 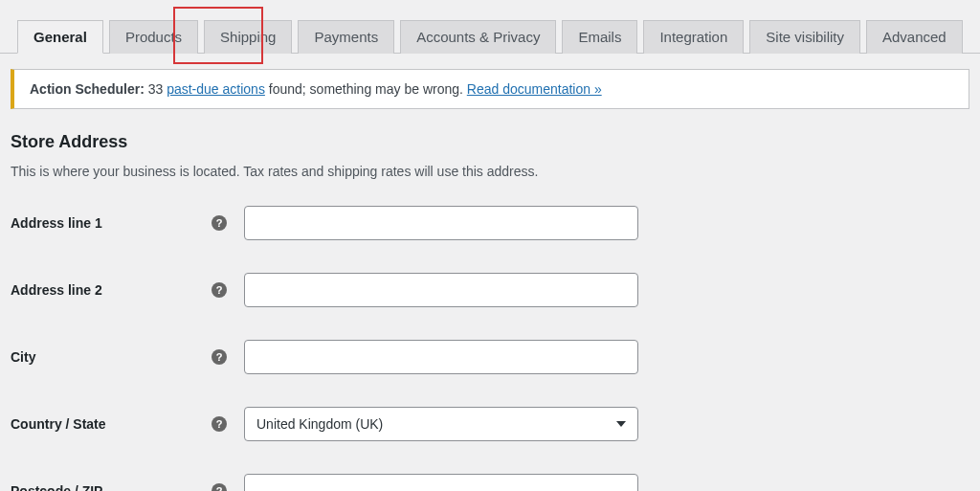 I want to click on label-postcode: Postcode / ZIP, so click(x=111, y=487).